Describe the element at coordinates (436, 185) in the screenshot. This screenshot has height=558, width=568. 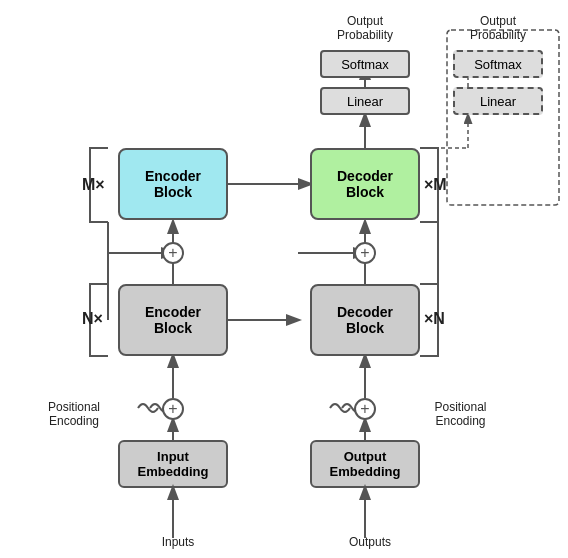
I see `xm-right-label: ×M` at that location.